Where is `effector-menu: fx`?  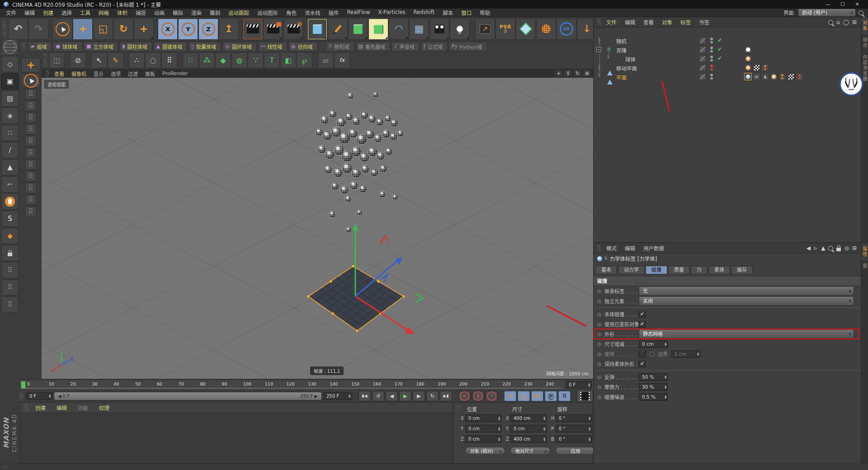 effector-menu: fx is located at coordinates (342, 61).